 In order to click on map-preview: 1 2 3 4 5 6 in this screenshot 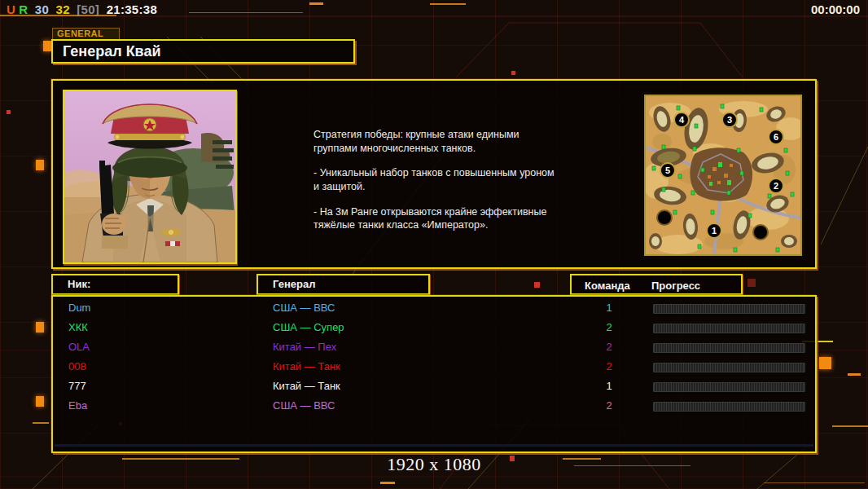, I will do `click(723, 175)`.